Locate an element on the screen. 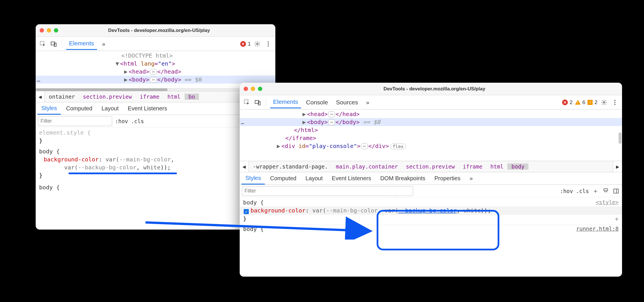  traffic-lights is located at coordinates (49, 30).